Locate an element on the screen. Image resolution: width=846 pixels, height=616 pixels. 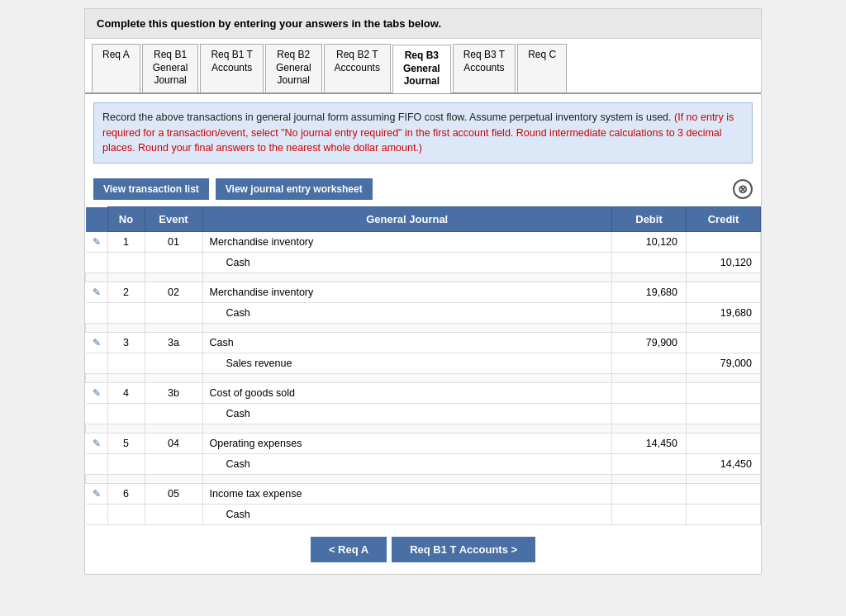
row-debit: 19,680 is located at coordinates (649, 292).